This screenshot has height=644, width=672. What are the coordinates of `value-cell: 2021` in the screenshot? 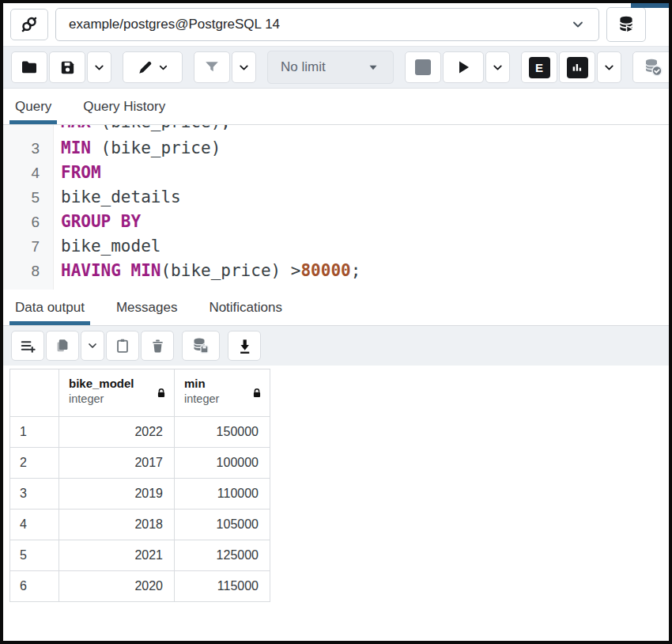 It's located at (117, 555).